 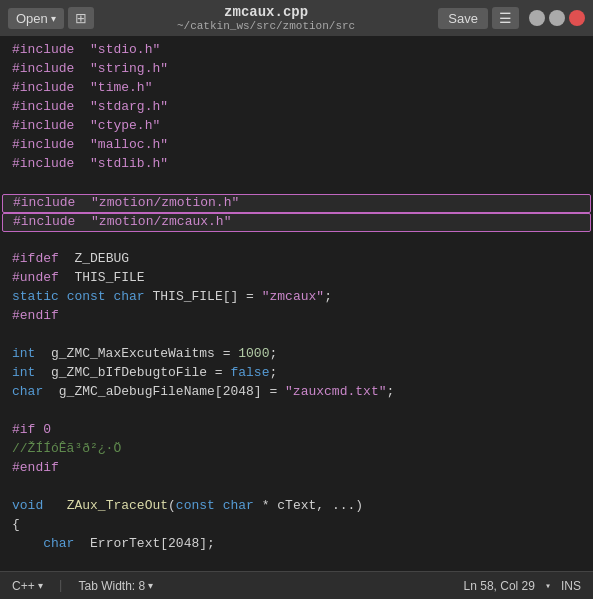 I want to click on code-line: #if 0, so click(x=296, y=432).